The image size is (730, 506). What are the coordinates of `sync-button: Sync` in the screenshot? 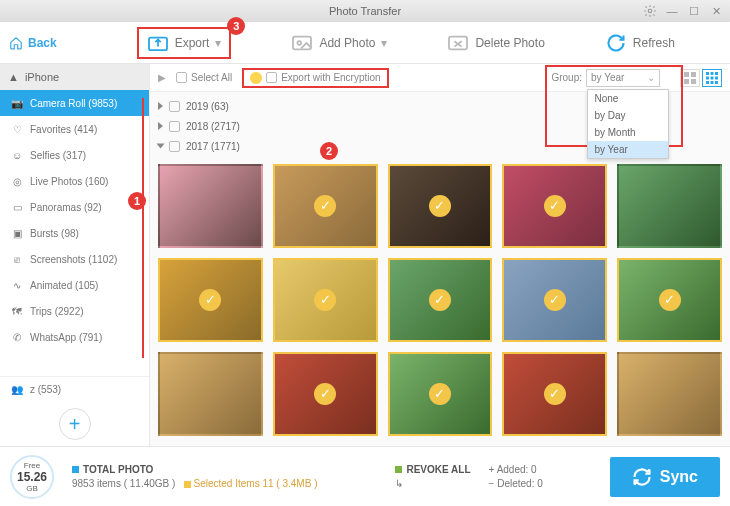 It's located at (665, 477).